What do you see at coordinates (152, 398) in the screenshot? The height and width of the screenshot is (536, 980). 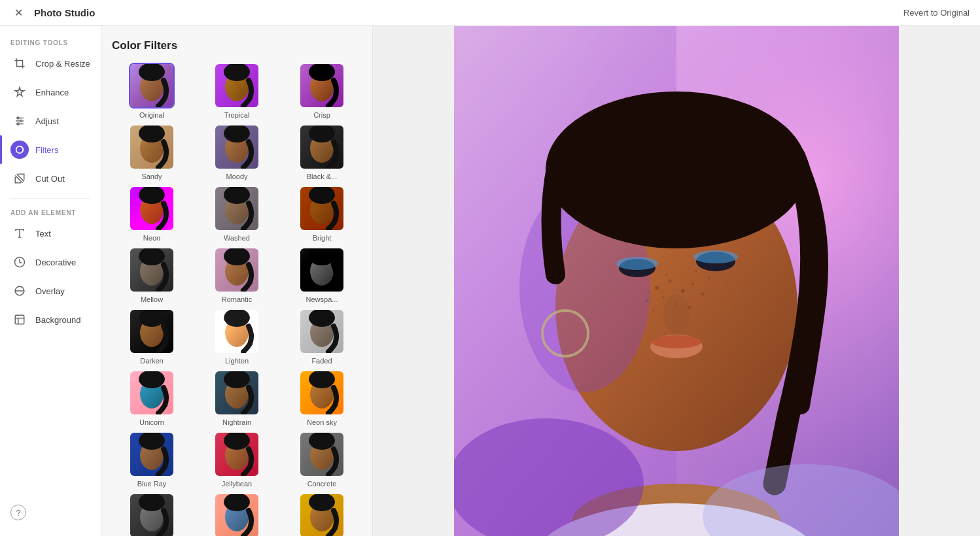 I see `filter-item-unicorn: Unicorn` at bounding box center [152, 398].